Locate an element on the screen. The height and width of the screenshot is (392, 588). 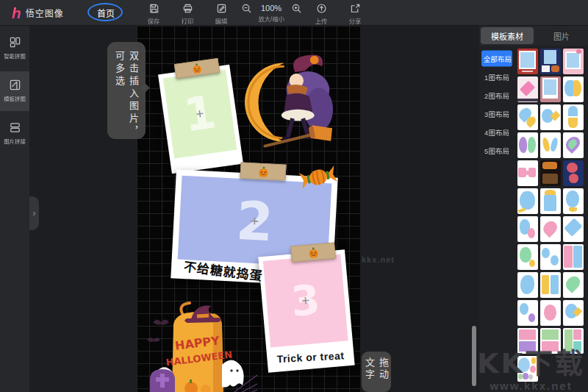
left-sidebar: 智能拼图 模板拼图 图片拼接 is located at coordinates (15, 209).